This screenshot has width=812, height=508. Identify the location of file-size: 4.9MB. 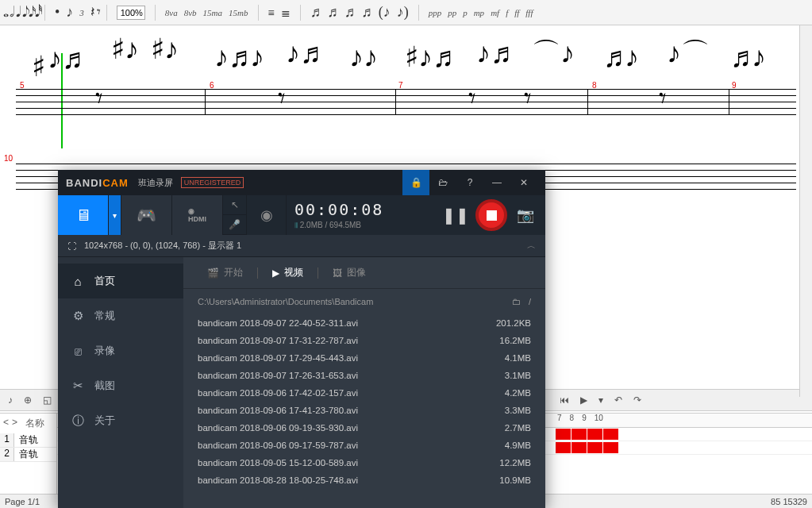
(518, 445).